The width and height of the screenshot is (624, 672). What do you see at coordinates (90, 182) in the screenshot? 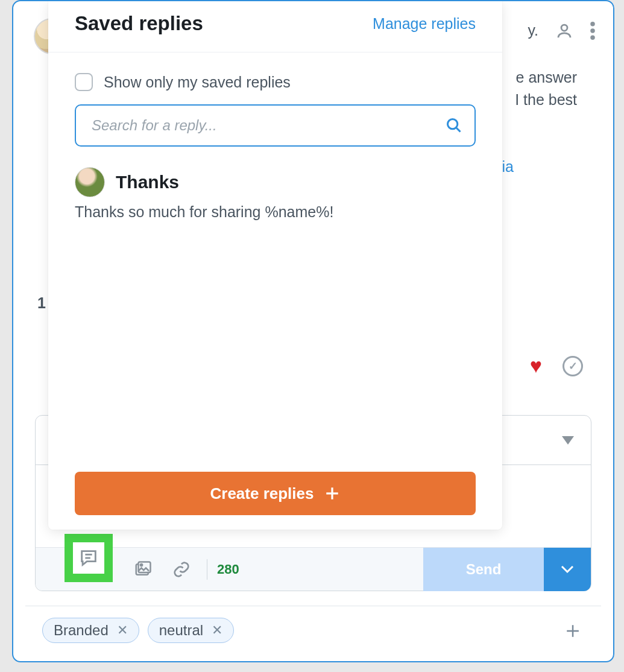
I see `avatar` at bounding box center [90, 182].